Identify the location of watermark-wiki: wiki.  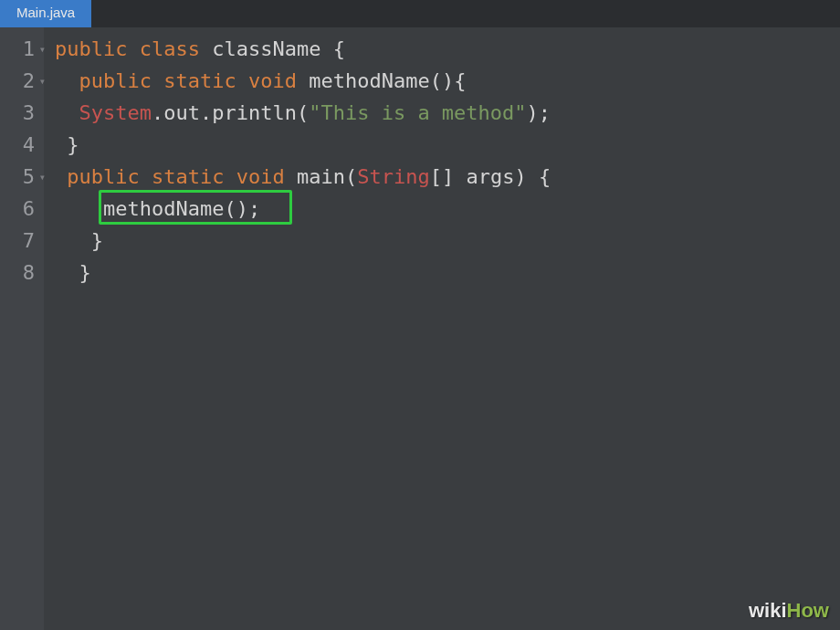
(768, 610).